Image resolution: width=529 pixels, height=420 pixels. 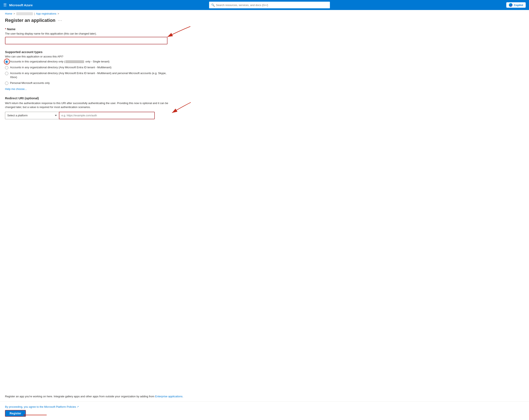 What do you see at coordinates (61, 67) in the screenshot?
I see `account-type-label-2: Accounts in any organizational directory…` at bounding box center [61, 67].